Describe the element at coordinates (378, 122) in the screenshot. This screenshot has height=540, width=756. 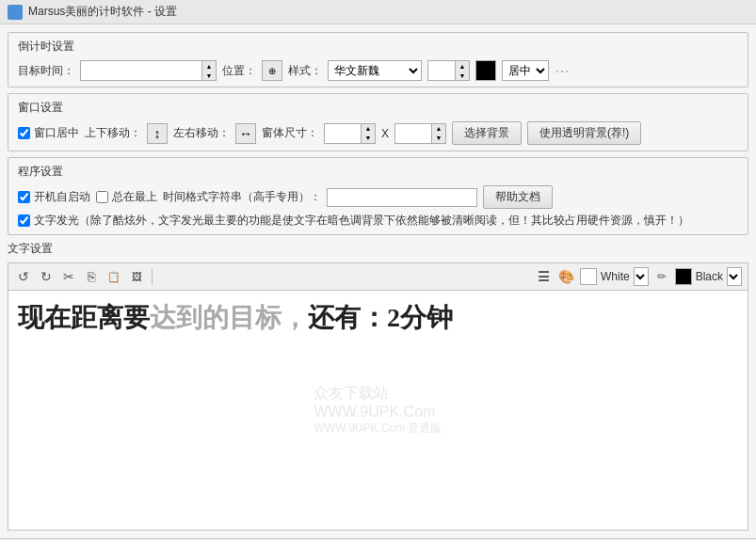
I see `window-section: 窗口设置 窗口居中 上下移动： ↕ 左右移动： ↔ 窗体尺寸： 800 ▲ ▼ …` at that location.